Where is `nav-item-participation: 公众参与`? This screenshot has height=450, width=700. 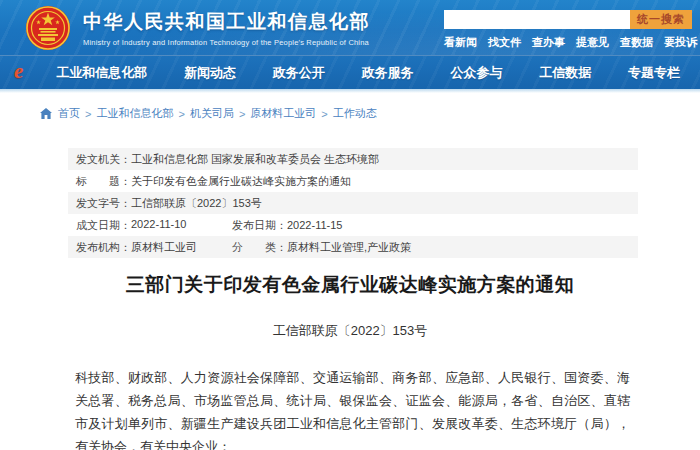
nav-item-participation: 公众参与 is located at coordinates (476, 73).